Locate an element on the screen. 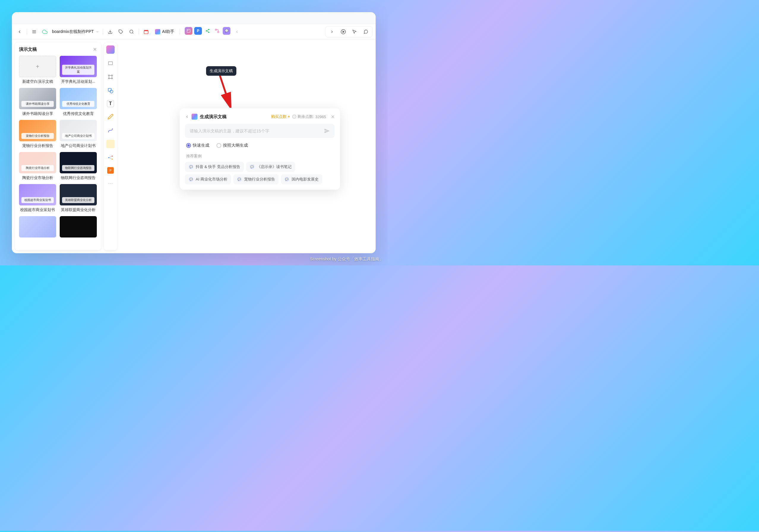 Image resolution: width=759 pixels, height=532 pixels. sidebar-close-button: ✕ is located at coordinates (95, 50).